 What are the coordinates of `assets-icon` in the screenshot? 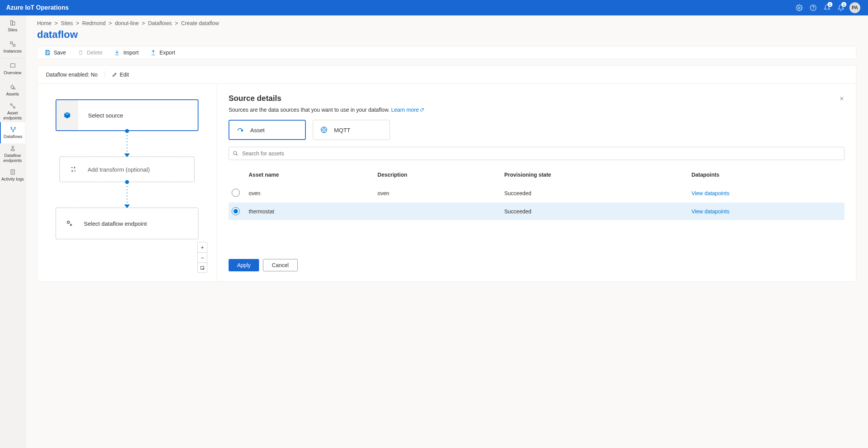 It's located at (13, 87).